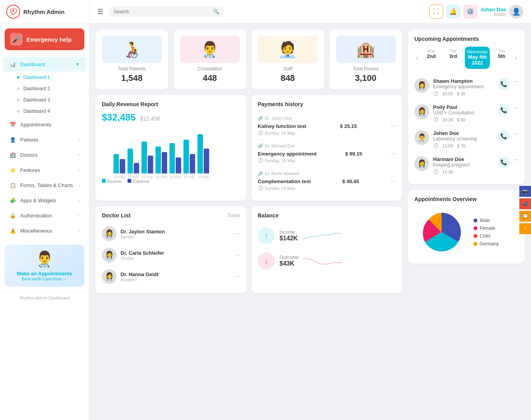 This screenshot has height=420, width=531. I want to click on user-info: Johen Doe ADMIN 👤, so click(502, 12).